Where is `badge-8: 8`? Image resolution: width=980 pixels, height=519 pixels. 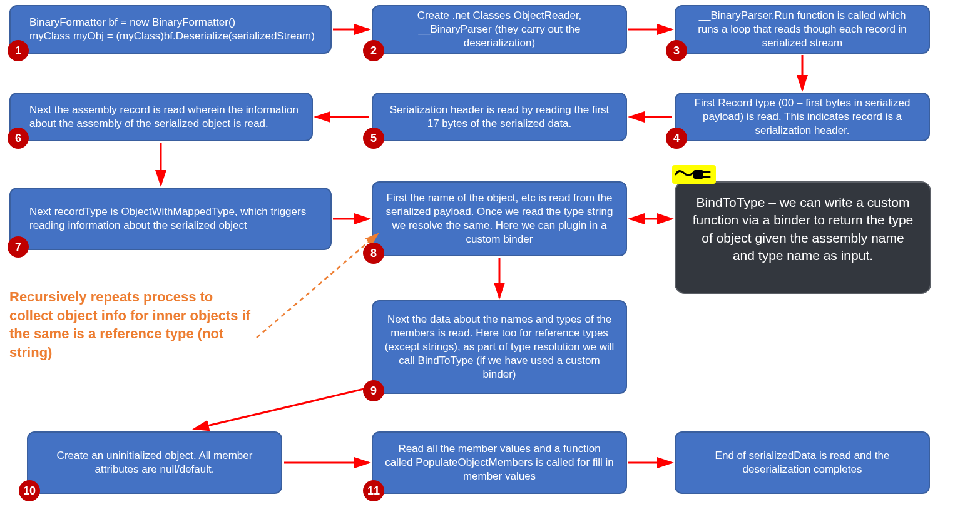
badge-8: 8 is located at coordinates (374, 253).